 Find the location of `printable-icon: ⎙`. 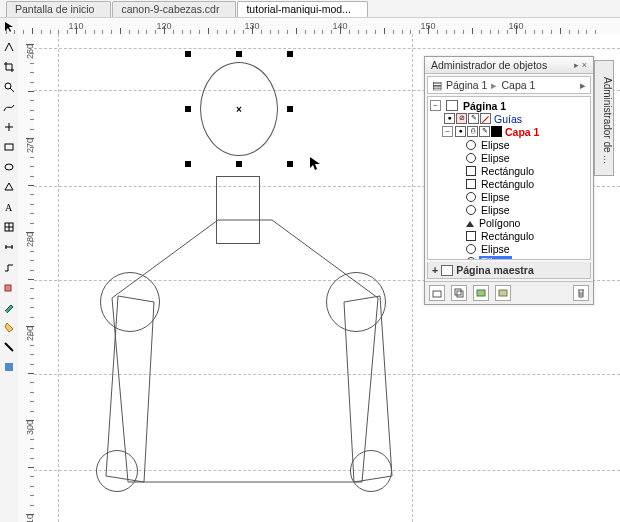

printable-icon: ⎙ is located at coordinates (472, 132).